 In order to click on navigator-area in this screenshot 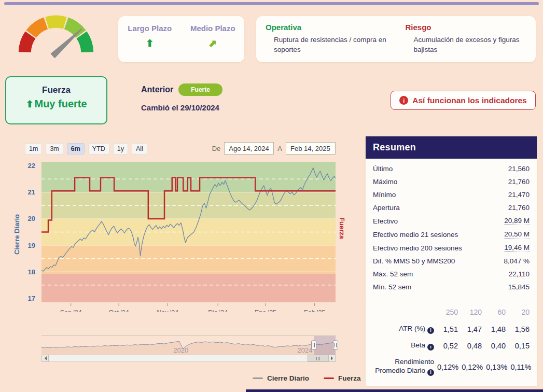, I will do `click(189, 348)`.